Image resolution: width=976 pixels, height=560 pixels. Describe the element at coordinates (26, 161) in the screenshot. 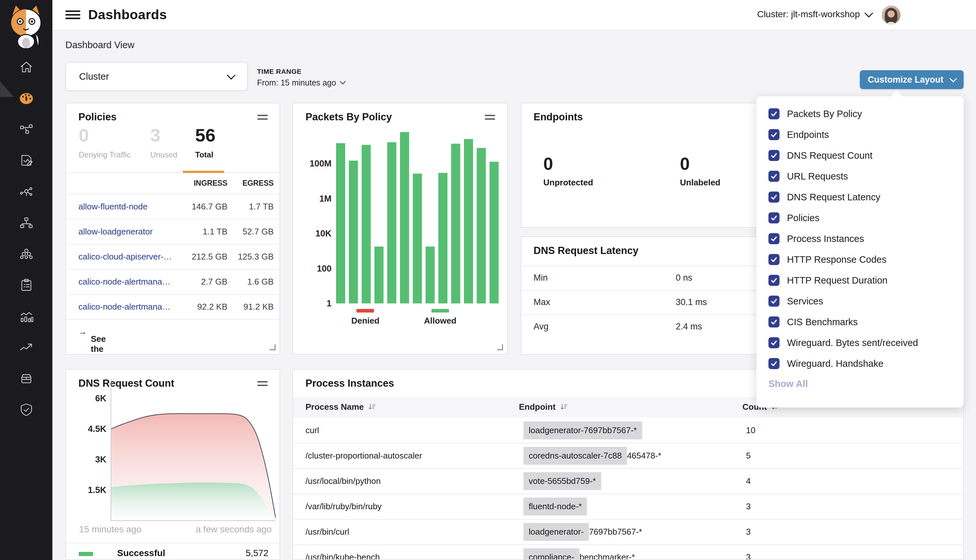

I see `sidebar-item-policies` at that location.